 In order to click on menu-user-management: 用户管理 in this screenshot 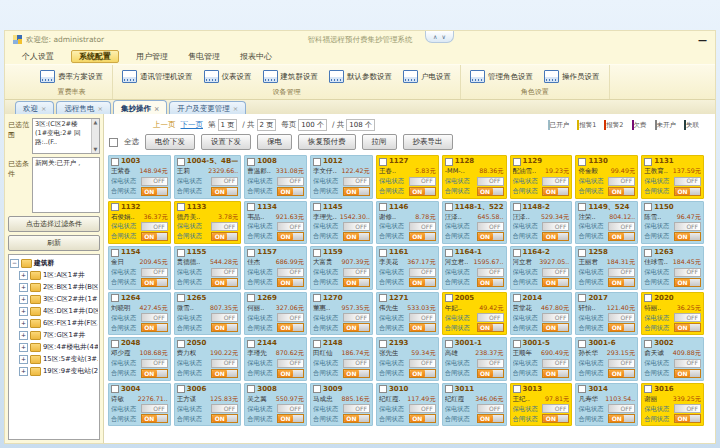, I will do `click(152, 56)`.